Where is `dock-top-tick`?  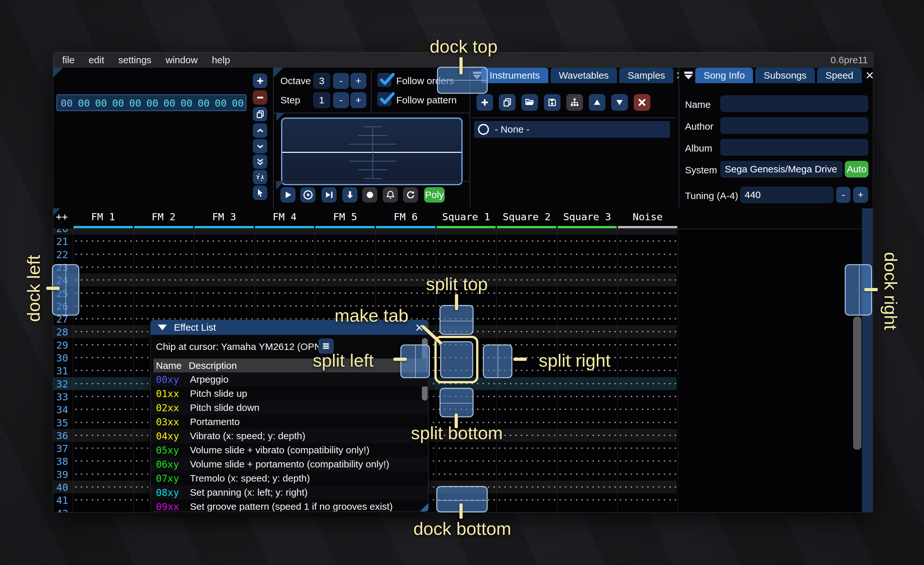 dock-top-tick is located at coordinates (461, 66).